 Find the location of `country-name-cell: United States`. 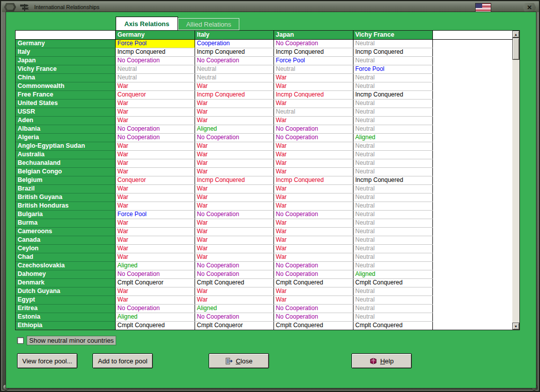

country-name-cell: United States is located at coordinates (65, 104).